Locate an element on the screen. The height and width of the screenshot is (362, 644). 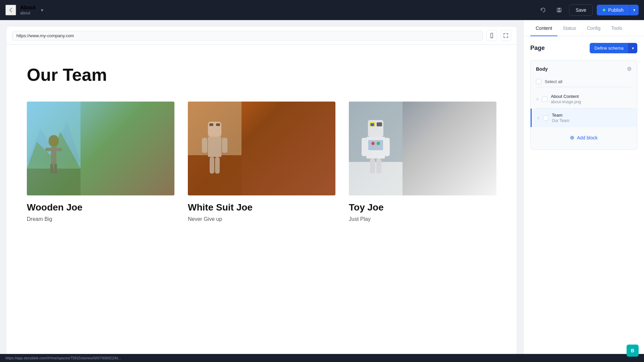
page-title: About is located at coordinates (28, 8).